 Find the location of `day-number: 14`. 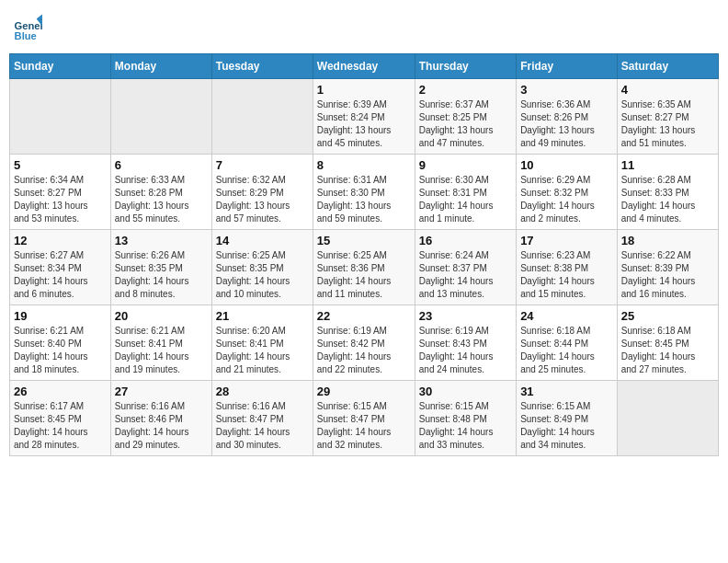

day-number: 14 is located at coordinates (263, 241).